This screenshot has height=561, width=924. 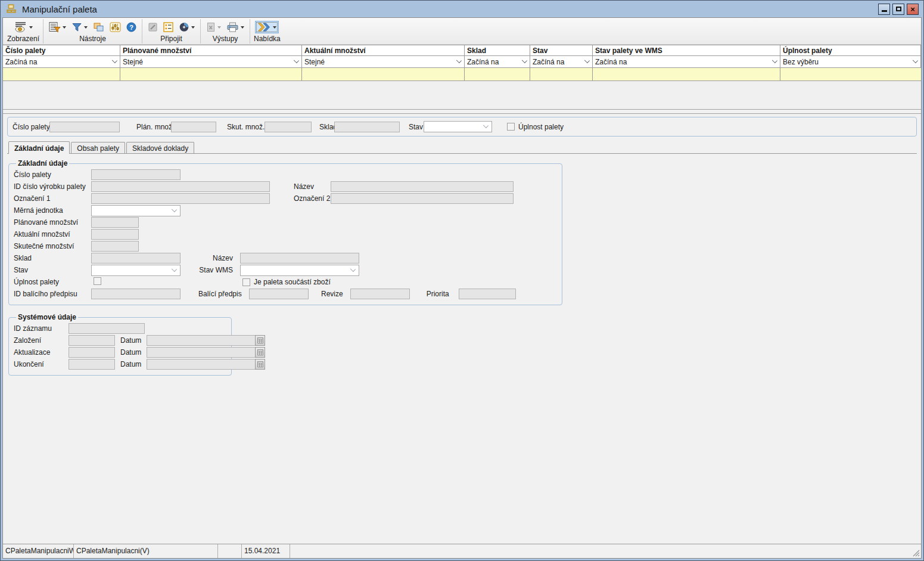 What do you see at coordinates (235, 27) in the screenshot?
I see `print-button` at bounding box center [235, 27].